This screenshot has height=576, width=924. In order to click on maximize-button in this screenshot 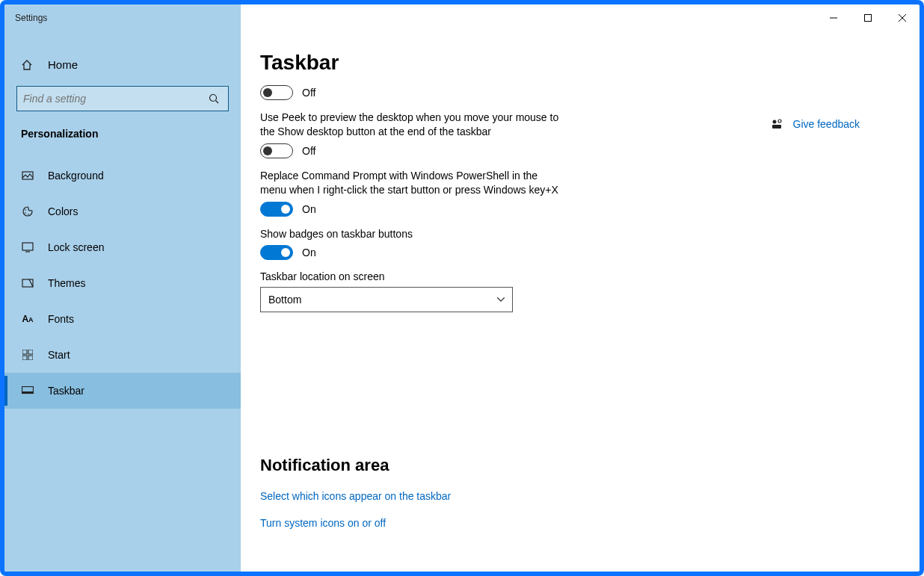, I will do `click(868, 18)`.